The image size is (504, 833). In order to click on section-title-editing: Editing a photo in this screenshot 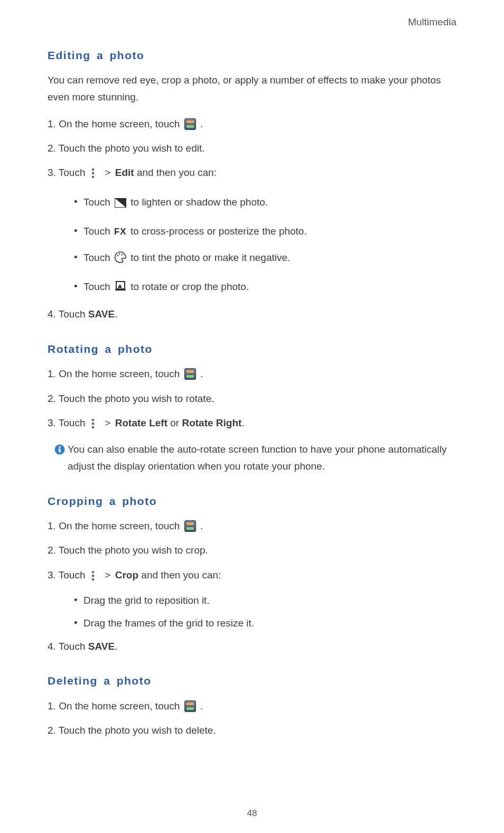, I will do `click(252, 55)`.